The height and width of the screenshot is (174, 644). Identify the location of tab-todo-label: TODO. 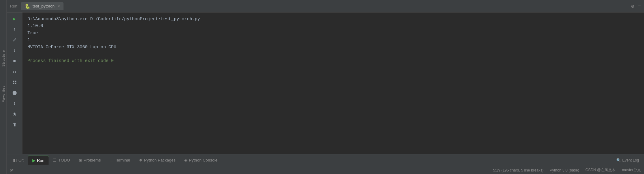
(64, 160).